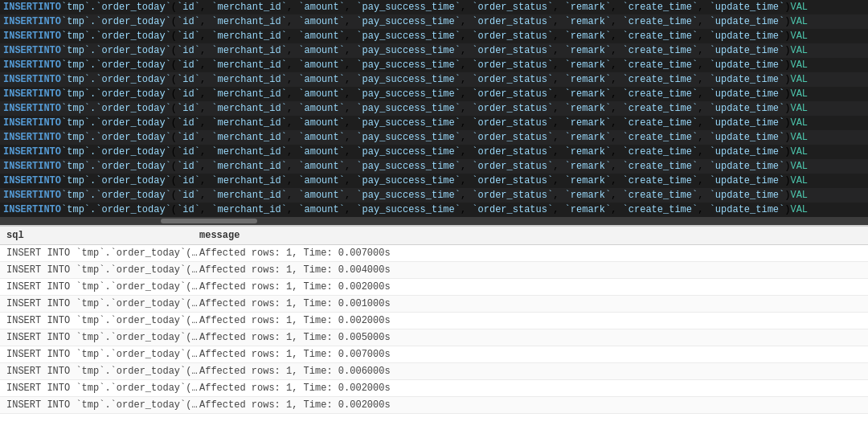 Image resolution: width=868 pixels, height=442 pixels. I want to click on horizontal-scrollbar, so click(434, 221).